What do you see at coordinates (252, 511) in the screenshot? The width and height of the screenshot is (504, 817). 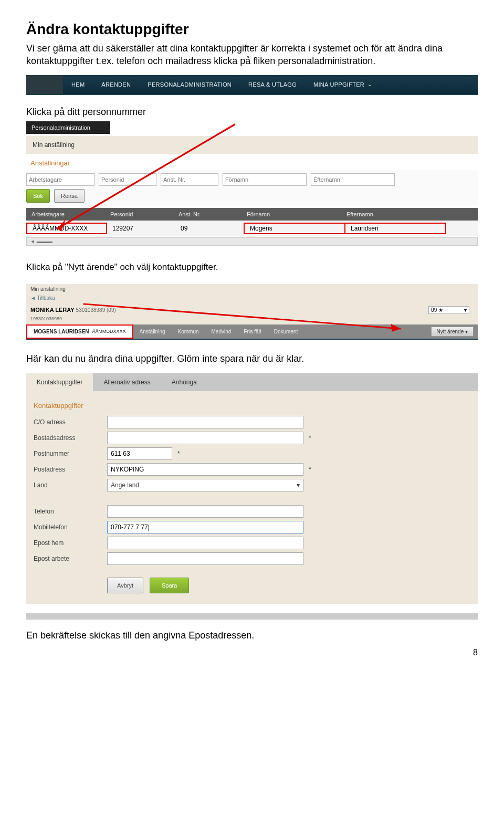 I see `row-telefon: Telefon` at bounding box center [252, 511].